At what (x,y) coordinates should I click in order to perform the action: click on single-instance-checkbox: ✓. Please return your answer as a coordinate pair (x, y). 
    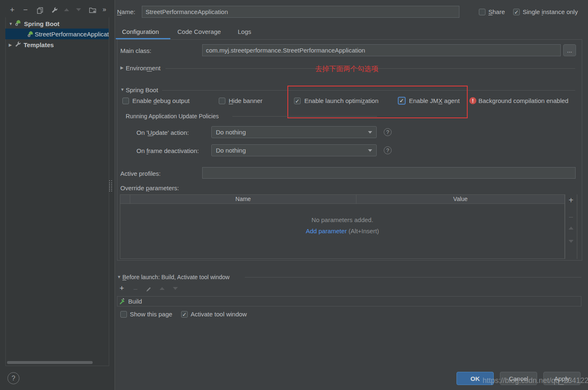
    Looking at the image, I should click on (516, 12).